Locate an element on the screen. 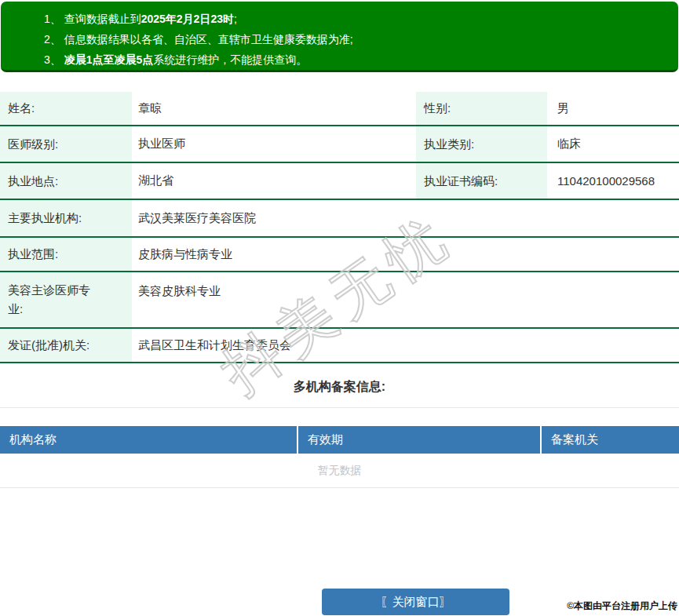 Image resolution: width=679 pixels, height=616 pixels. notice-text: 系统进行维护，不能提供查询。 is located at coordinates (230, 60).